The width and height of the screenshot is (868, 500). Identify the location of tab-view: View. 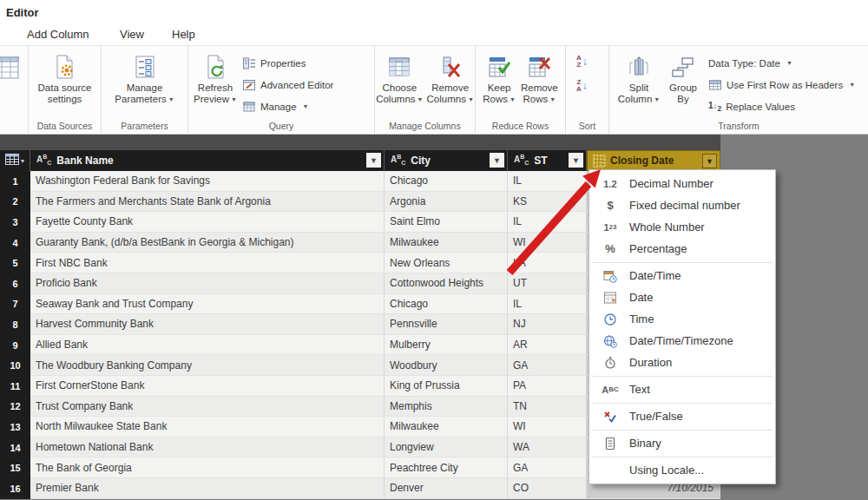
(132, 35).